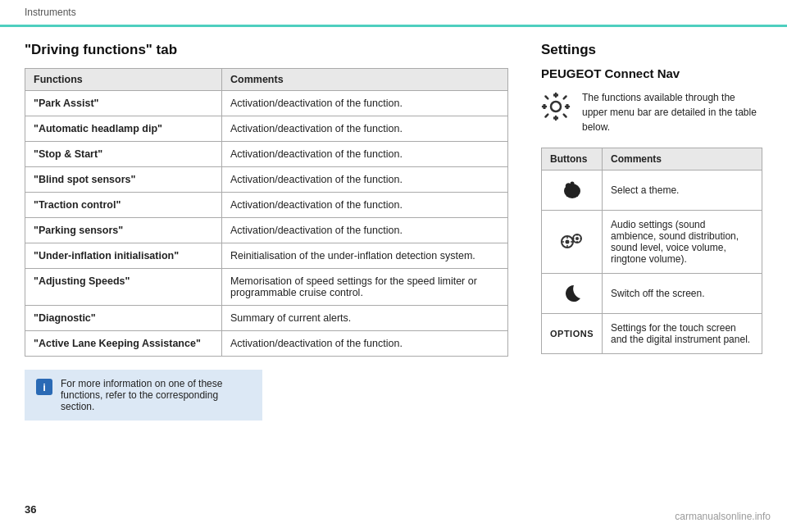 Image resolution: width=787 pixels, height=532 pixels. What do you see at coordinates (572, 334) in the screenshot?
I see `options-label: OPTIONS` at bounding box center [572, 334].